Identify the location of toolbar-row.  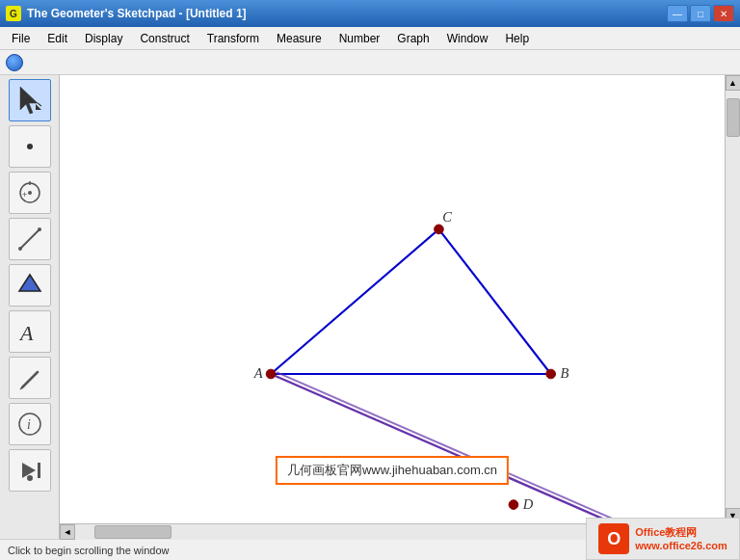
(370, 63).